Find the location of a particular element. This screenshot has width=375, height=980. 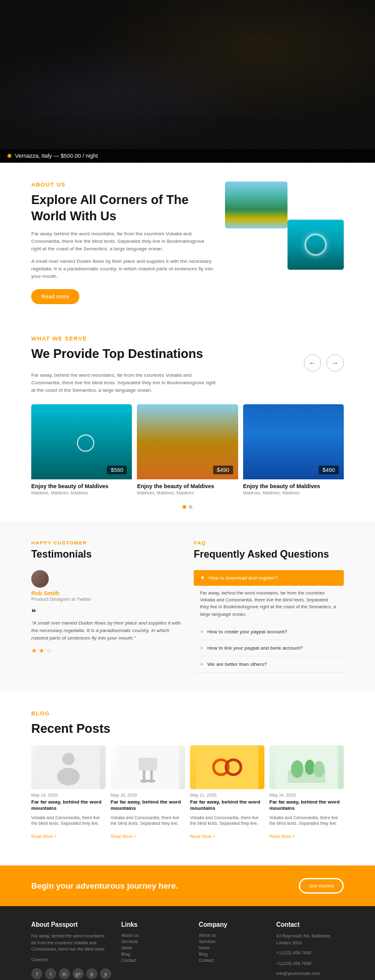

blog-title: Recent Posts is located at coordinates (188, 728).